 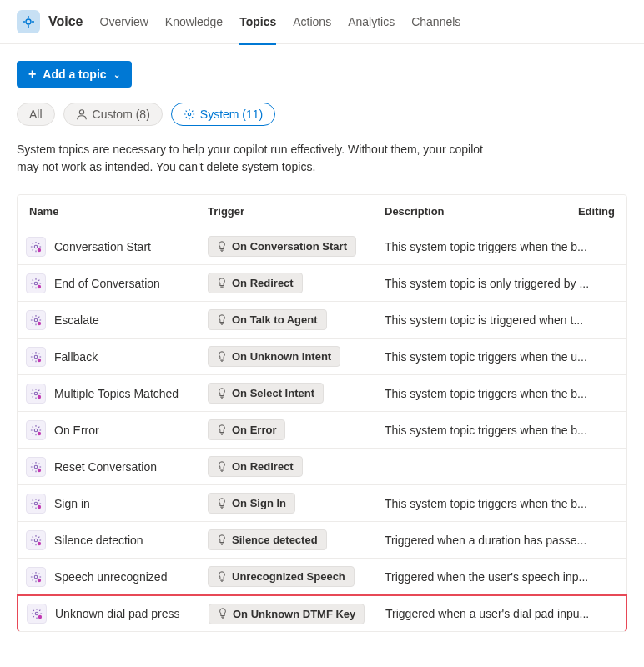 What do you see at coordinates (189, 114) in the screenshot?
I see `gear-icon` at bounding box center [189, 114].